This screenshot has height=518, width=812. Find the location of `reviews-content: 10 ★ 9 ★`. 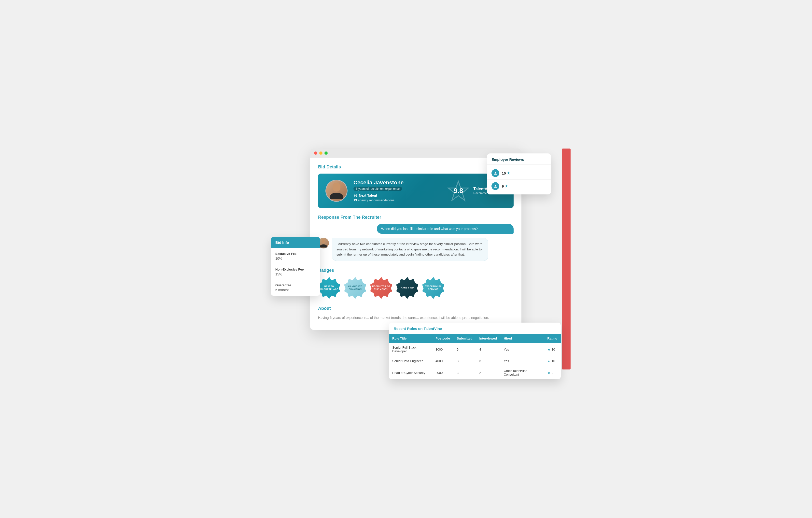

reviews-content: 10 ★ 9 ★ is located at coordinates (519, 180).